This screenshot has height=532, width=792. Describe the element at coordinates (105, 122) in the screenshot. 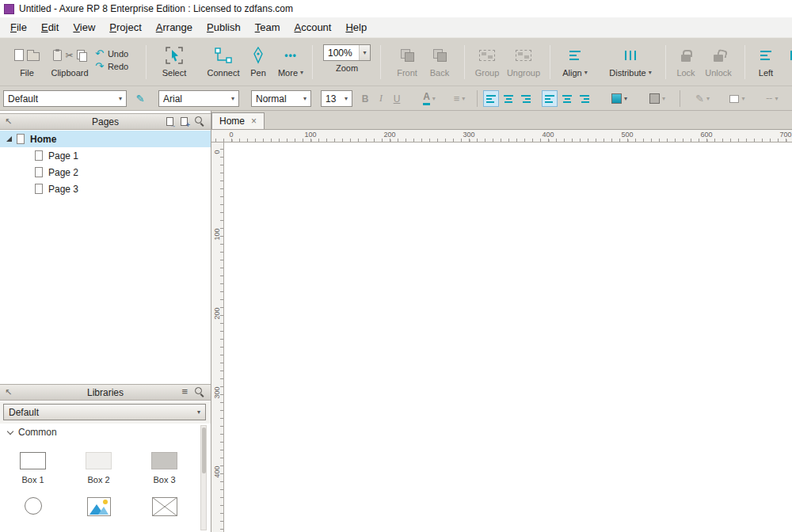

I see `pages-panel-header: ↖ Pages` at that location.